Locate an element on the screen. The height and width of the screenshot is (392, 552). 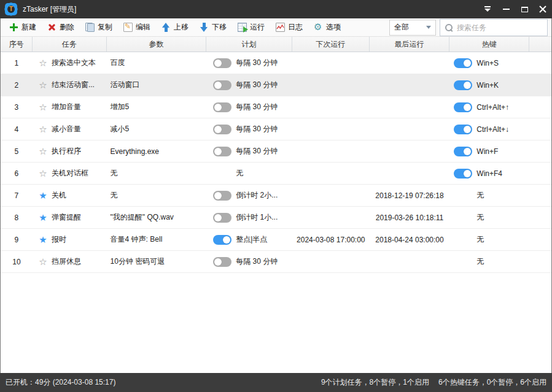
table-row: 1☆搜索选中文本百度每隔 30 分钟Win+S is located at coordinates (276, 63).